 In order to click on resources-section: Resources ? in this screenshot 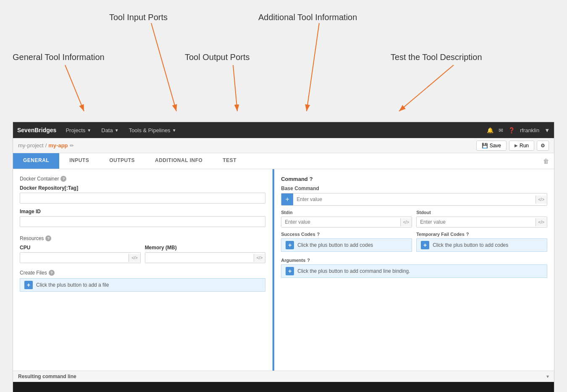, I will do `click(143, 238)`.